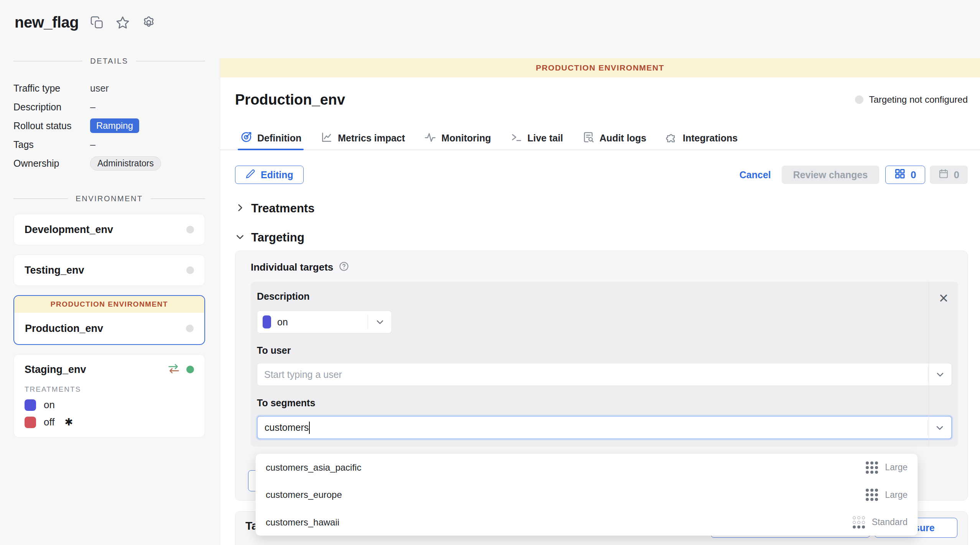 The width and height of the screenshot is (980, 545). I want to click on detail-label: Ownership, so click(52, 163).